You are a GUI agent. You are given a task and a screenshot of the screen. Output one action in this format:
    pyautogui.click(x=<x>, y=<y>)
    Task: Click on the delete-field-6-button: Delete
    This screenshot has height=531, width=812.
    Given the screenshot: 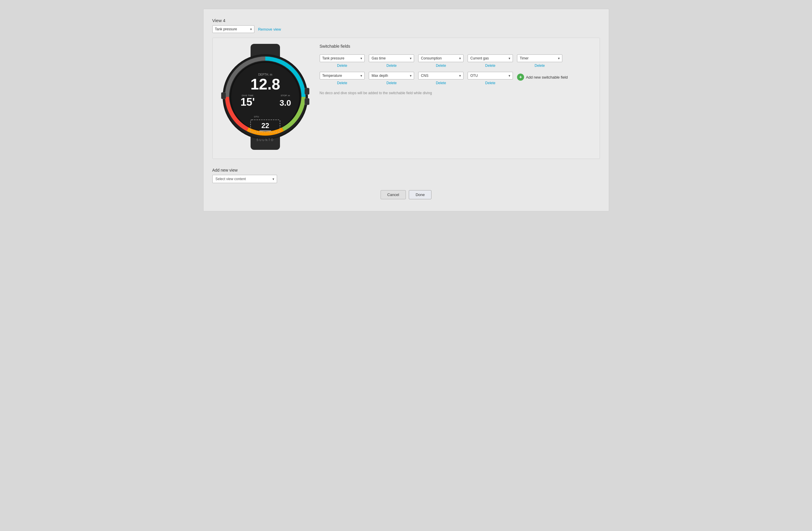 What is the action you would take?
    pyautogui.click(x=343, y=83)
    